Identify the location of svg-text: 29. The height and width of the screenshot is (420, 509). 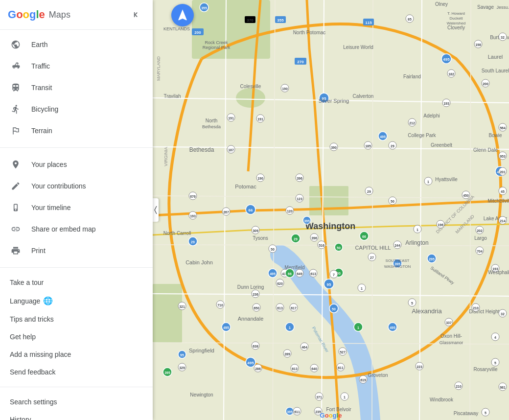
(369, 192).